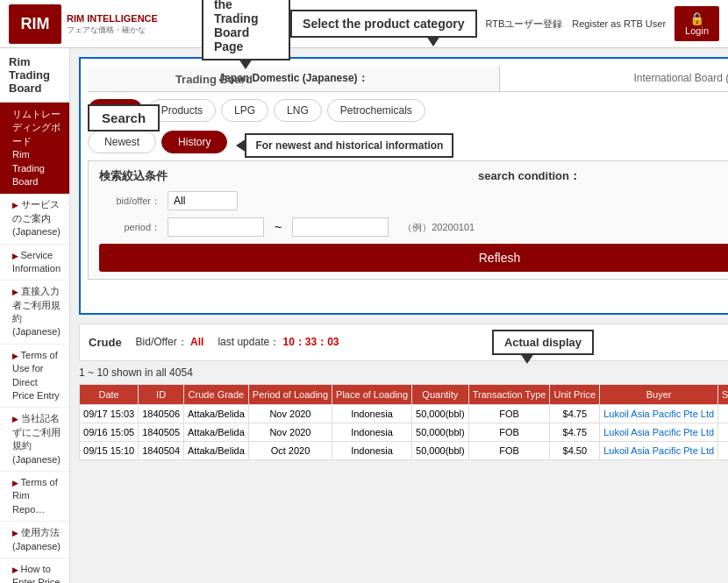 Image resolution: width=728 pixels, height=583 pixels. I want to click on table-cell: Oct 2020, so click(289, 451).